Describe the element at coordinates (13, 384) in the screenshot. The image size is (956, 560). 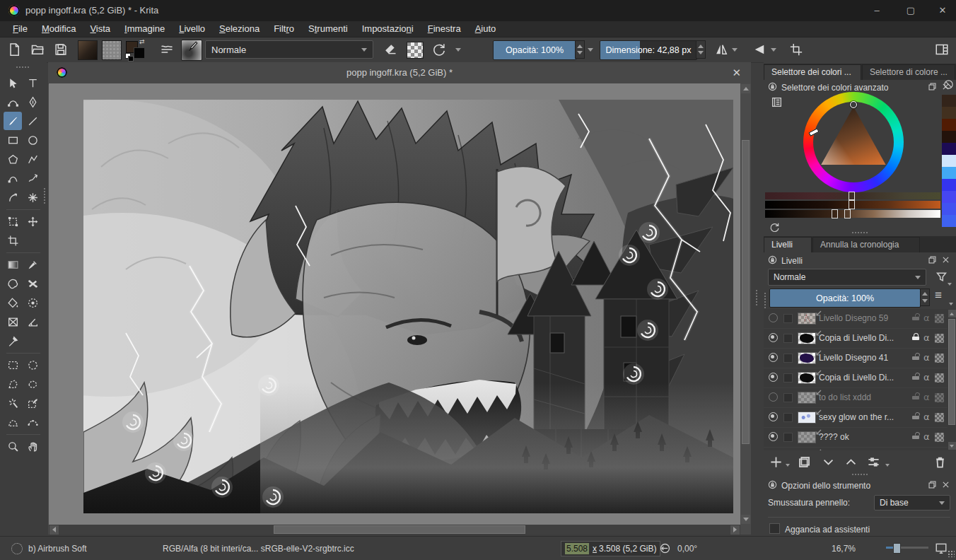
I see `tool-select-polygonal-icon` at that location.